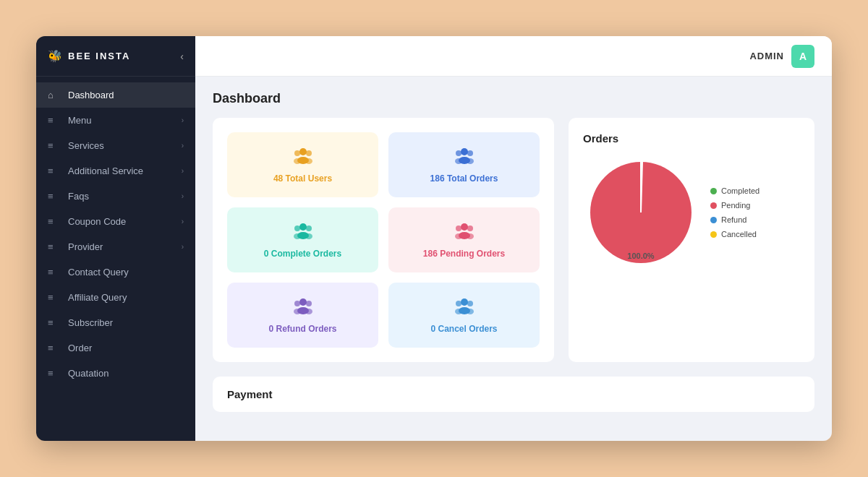 Image resolution: width=868 pixels, height=477 pixels. Describe the element at coordinates (124, 197) in the screenshot. I see `nav-label-faqs: Faqs` at that location.